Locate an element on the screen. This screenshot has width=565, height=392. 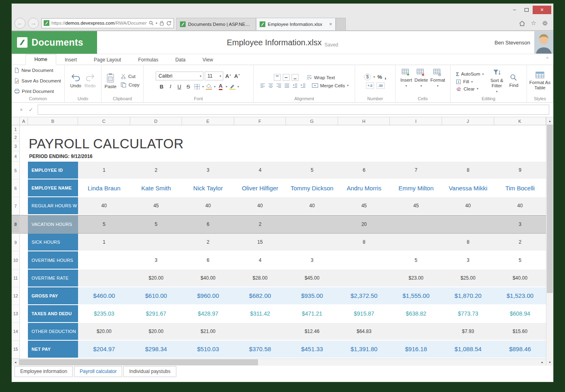
formula-input is located at coordinates (294, 110).